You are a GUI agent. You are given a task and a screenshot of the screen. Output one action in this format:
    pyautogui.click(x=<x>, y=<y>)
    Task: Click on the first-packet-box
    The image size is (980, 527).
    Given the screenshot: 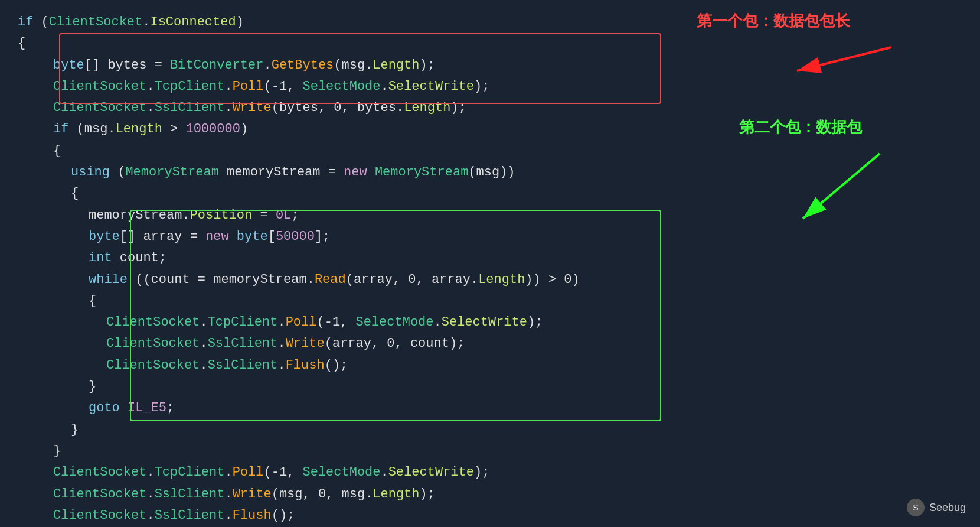 What is the action you would take?
    pyautogui.click(x=360, y=69)
    